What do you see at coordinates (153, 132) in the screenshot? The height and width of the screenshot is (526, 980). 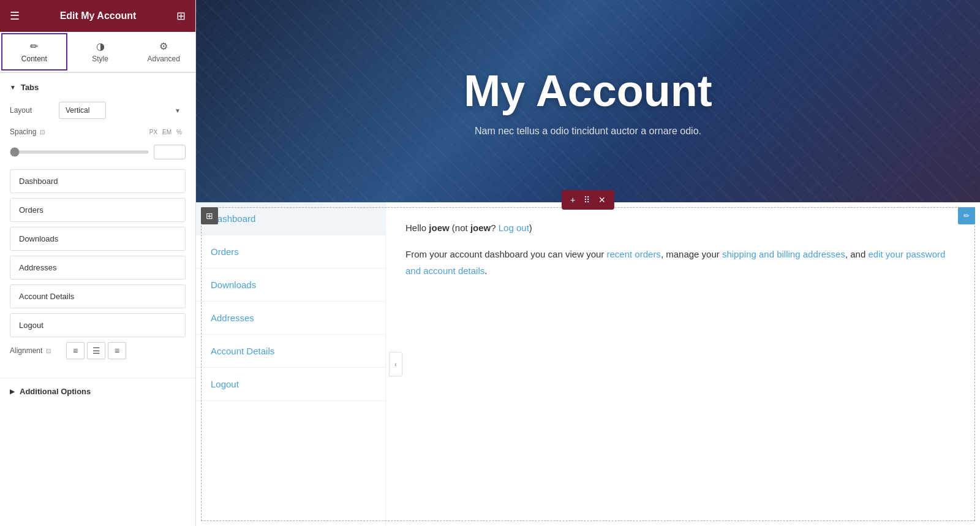 I see `unit-px: PX` at bounding box center [153, 132].